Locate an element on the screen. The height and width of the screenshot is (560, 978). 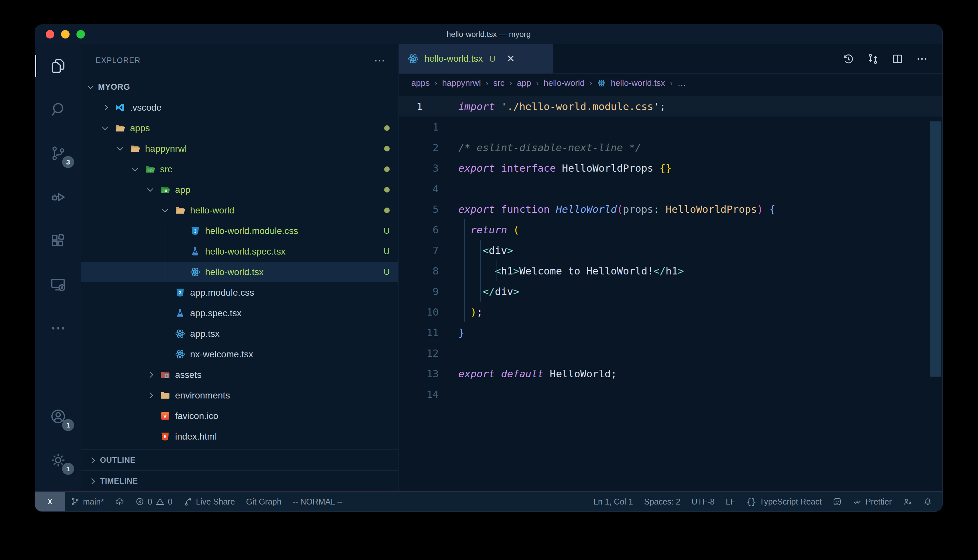
code-line: 14 is located at coordinates (670, 394).